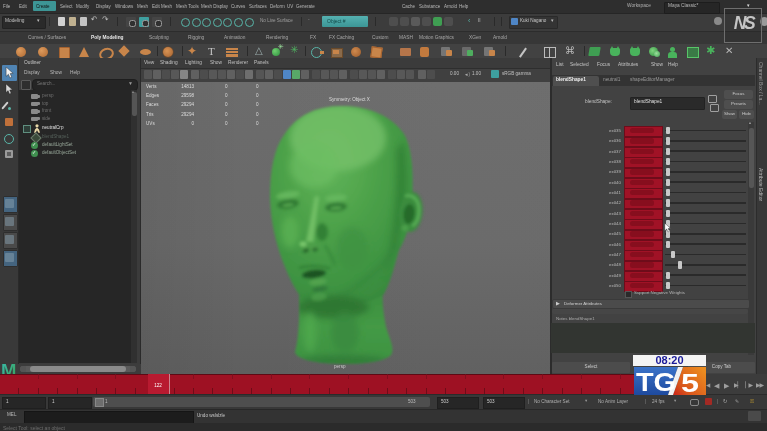  Describe the element at coordinates (656, 382) in the screenshot. I see `svg-text: TG` at that location.